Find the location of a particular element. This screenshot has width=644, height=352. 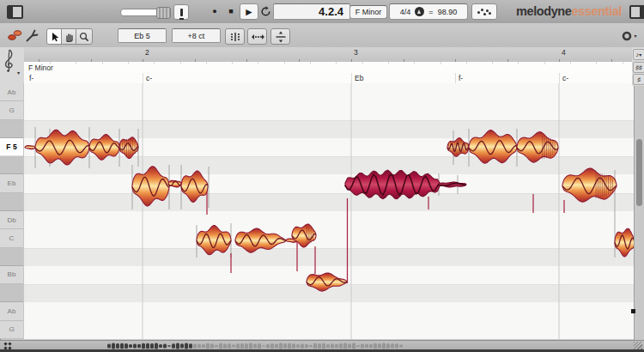

pitch-grid-options: ♪▾ ♯♯ ♯ is located at coordinates (638, 67).